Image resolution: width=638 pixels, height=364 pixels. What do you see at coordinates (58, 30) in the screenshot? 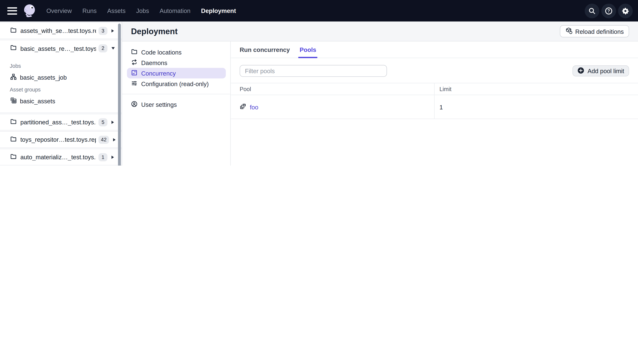
I see `code-location-name: assets_with_se…test.toys.repo` at bounding box center [58, 30].